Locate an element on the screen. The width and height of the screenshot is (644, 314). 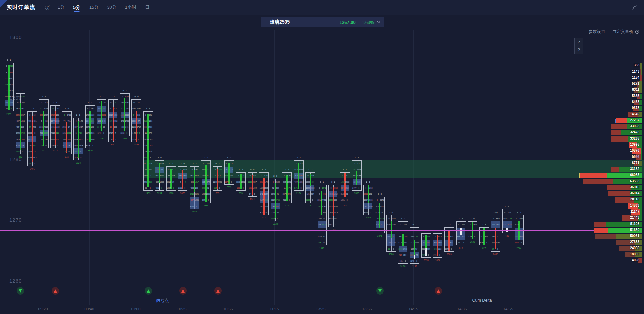
bidask-cell: 4299 is located at coordinates (192, 206).